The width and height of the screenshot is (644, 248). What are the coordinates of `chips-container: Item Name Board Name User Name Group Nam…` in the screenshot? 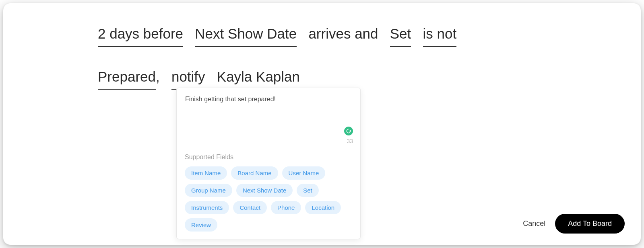 It's located at (268, 199).